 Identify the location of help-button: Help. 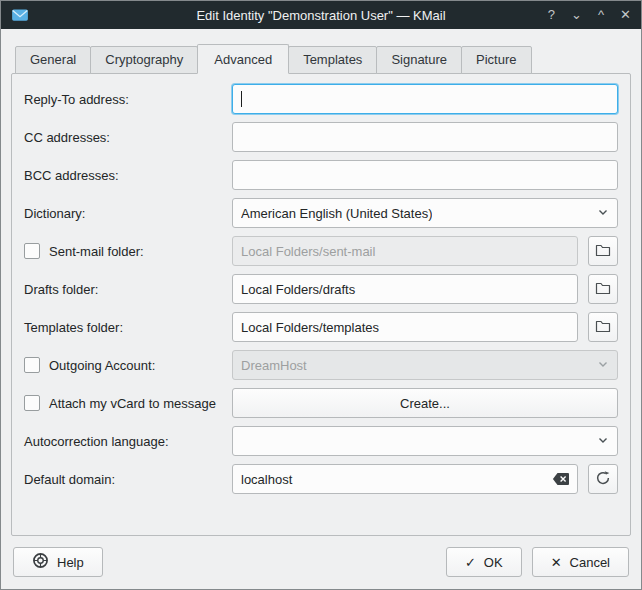
(58, 562).